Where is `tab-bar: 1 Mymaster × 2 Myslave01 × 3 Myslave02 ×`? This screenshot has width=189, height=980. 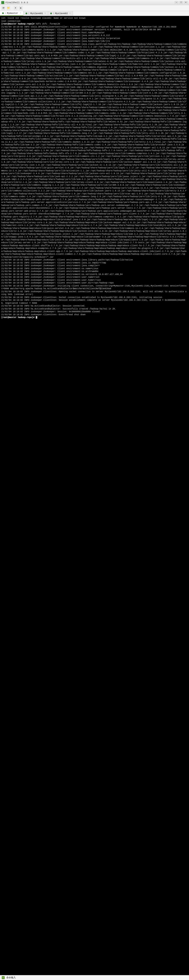 tab-bar: 1 Mymaster × 2 Myslave01 × 3 Myslave02 × is located at coordinates (94, 14).